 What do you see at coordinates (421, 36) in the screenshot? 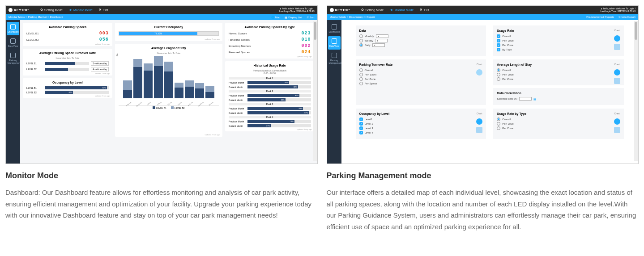
I see `opt-row: Monthly▾` at bounding box center [421, 36].